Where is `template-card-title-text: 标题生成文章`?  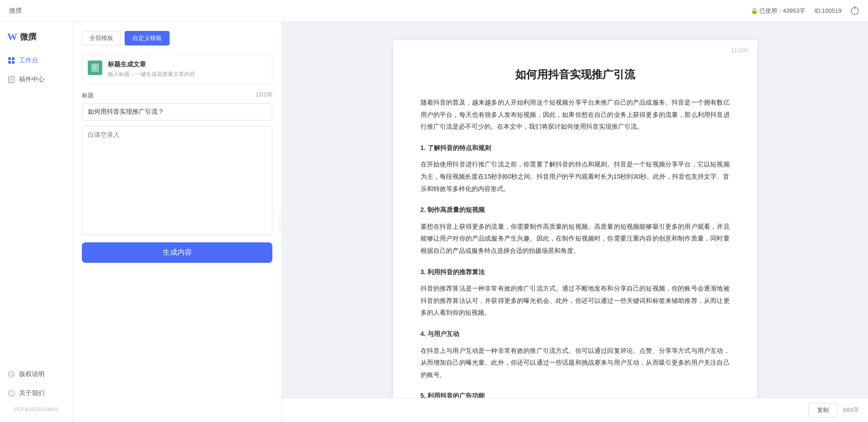 template-card-title-text: 标题生成文章 is located at coordinates (187, 65).